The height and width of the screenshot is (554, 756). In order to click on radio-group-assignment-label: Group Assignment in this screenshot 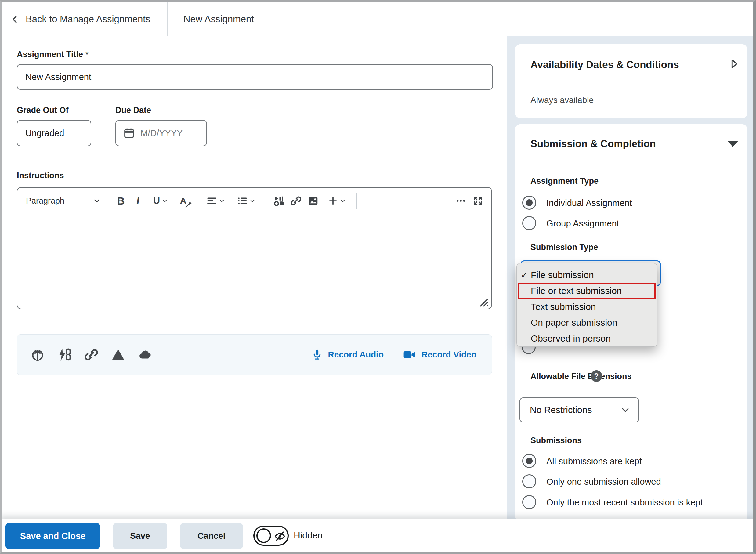, I will do `click(583, 224)`.